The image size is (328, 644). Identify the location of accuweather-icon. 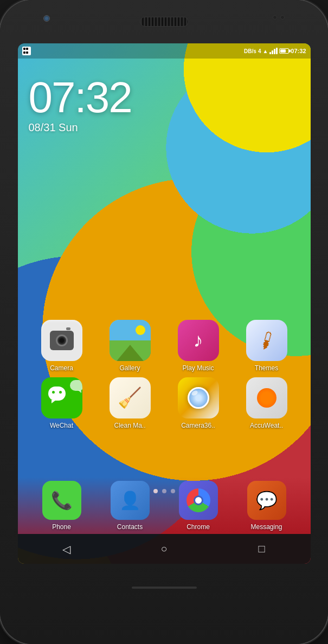
(267, 398).